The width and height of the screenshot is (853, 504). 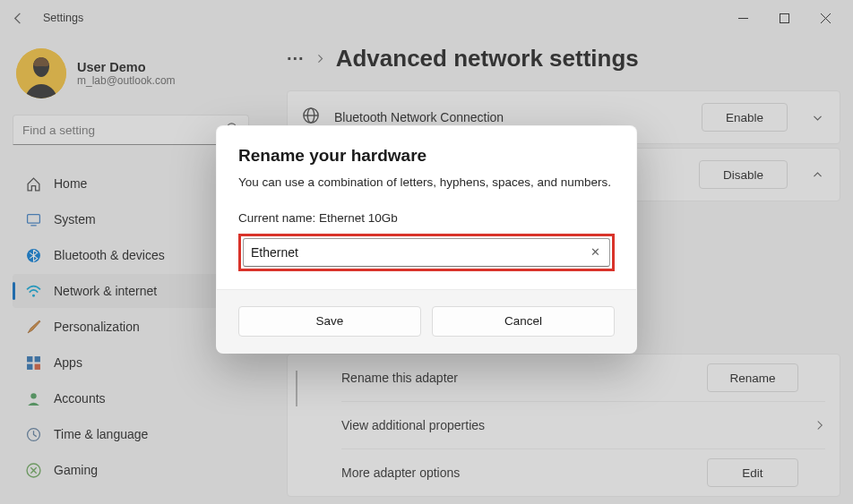 What do you see at coordinates (419, 252) in the screenshot?
I see `rename-input` at bounding box center [419, 252].